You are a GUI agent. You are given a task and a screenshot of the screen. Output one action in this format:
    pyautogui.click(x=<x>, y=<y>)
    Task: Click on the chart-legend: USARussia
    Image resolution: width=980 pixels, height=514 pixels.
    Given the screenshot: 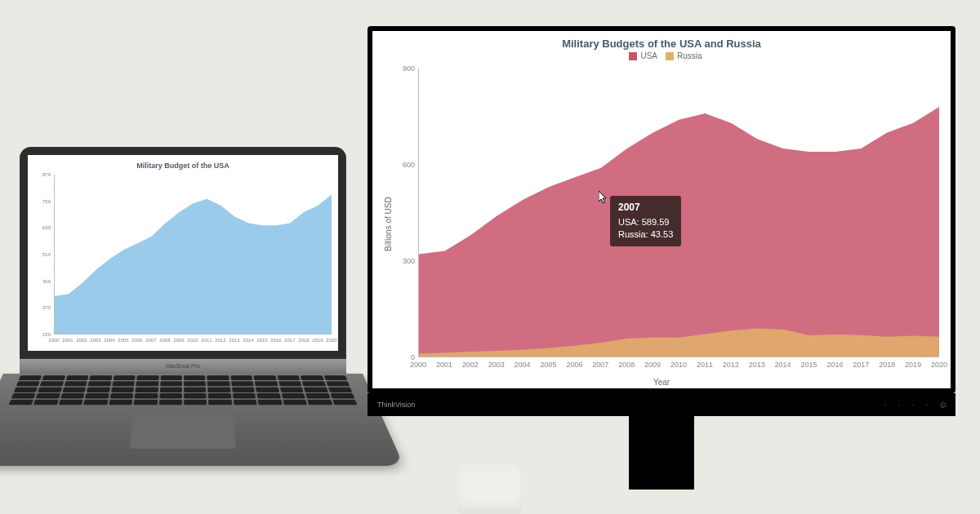 What is the action you would take?
    pyautogui.click(x=662, y=55)
    